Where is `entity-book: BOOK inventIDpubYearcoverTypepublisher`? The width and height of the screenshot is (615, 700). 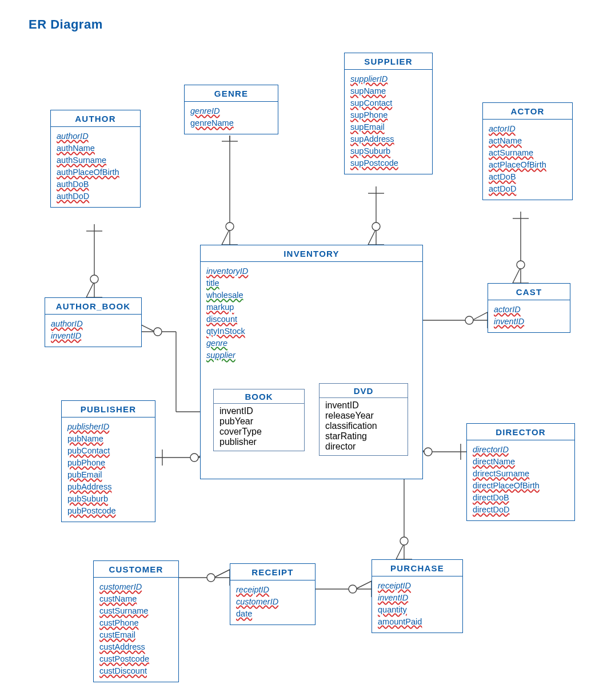
entity-book: BOOK inventIDpubYearcoverTypepublisher is located at coordinates (259, 420).